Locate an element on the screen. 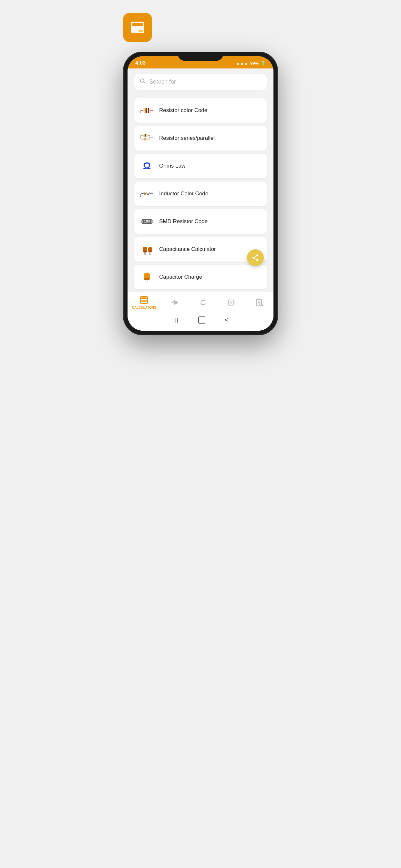 The width and height of the screenshot is (401, 868). list-item: Capacitor Charge is located at coordinates (201, 277).